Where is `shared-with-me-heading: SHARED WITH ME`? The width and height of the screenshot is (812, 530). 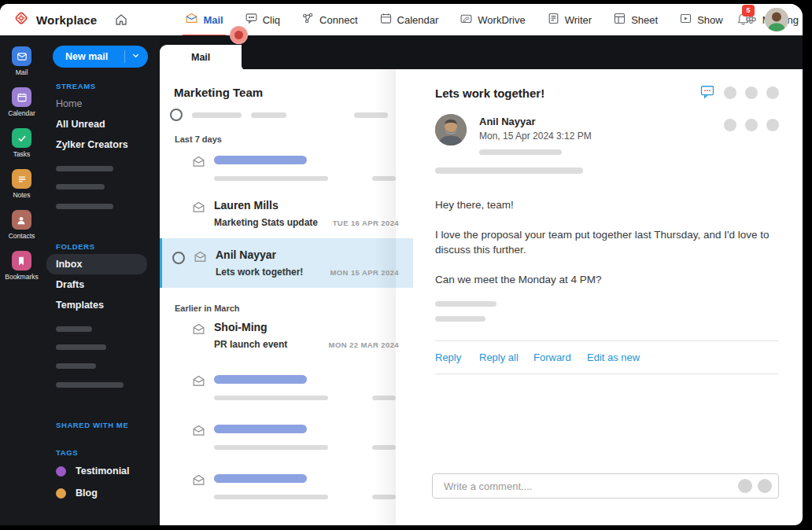
shared-with-me-heading: SHARED WITH ME is located at coordinates (108, 425).